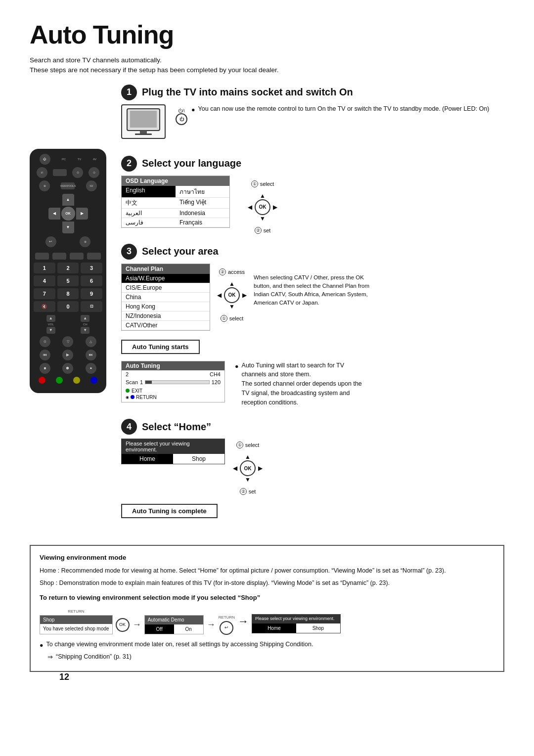 The width and height of the screenshot is (534, 756). What do you see at coordinates (68, 368) in the screenshot?
I see `rec-btn: ⏺` at bounding box center [68, 368].